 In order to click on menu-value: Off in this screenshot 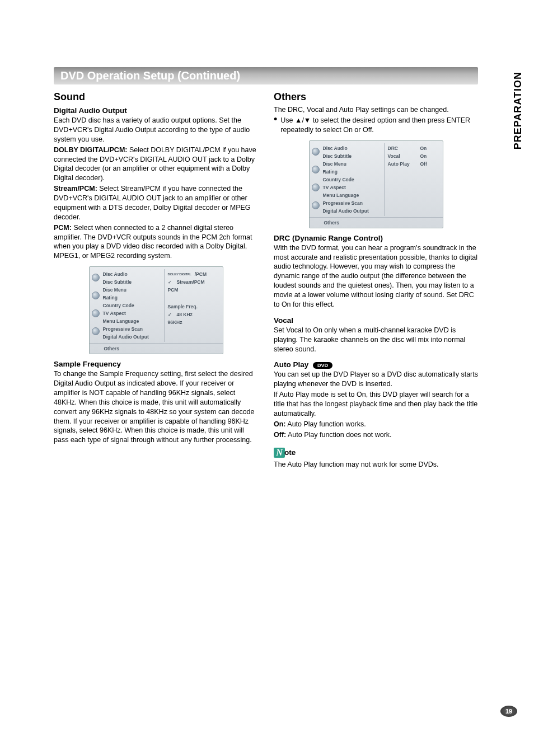, I will do `click(424, 164)`.